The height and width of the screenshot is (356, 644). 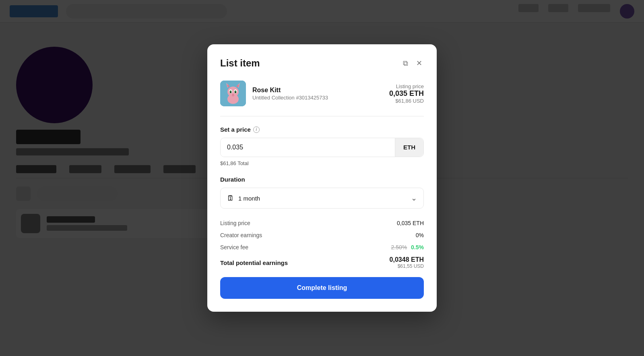 What do you see at coordinates (322, 164) in the screenshot?
I see `price-usd-total: $61,86 Total` at bounding box center [322, 164].